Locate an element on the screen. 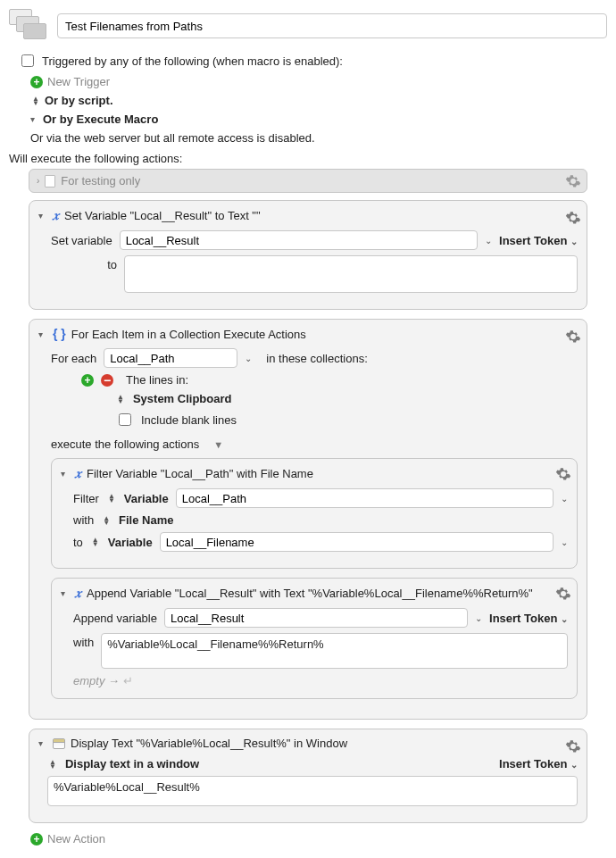 This screenshot has width=616, height=858. execute-actions-label: execute the following actions is located at coordinates (125, 445).